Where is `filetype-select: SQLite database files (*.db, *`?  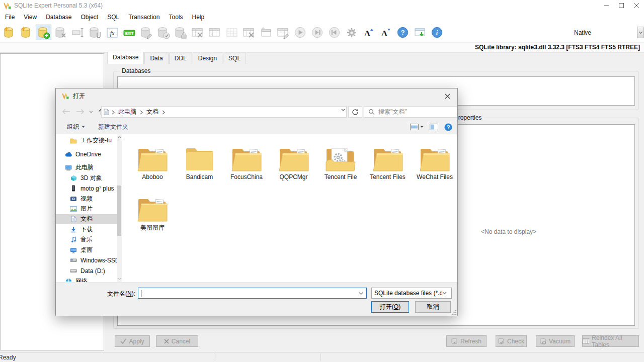
filetype-select: SQLite database files (*.db, * is located at coordinates (412, 293).